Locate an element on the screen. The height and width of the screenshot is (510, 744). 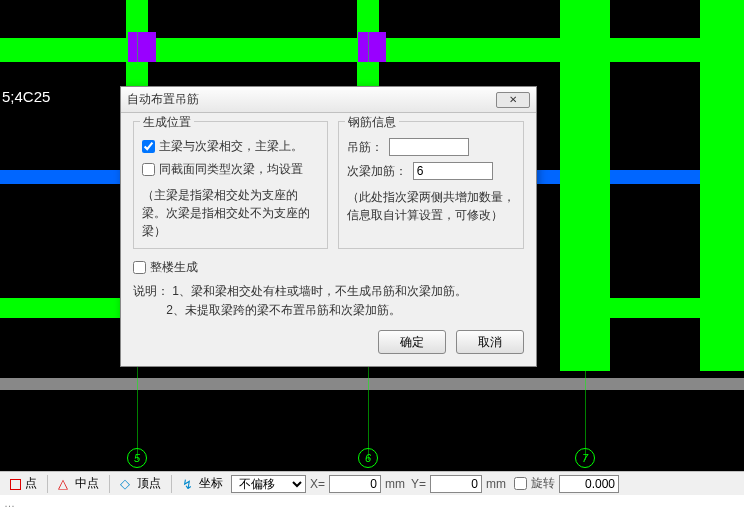
rebar-note: （此处指次梁两侧共增加数量，信息取自计算设置，可修改） is located at coordinates (431, 206).